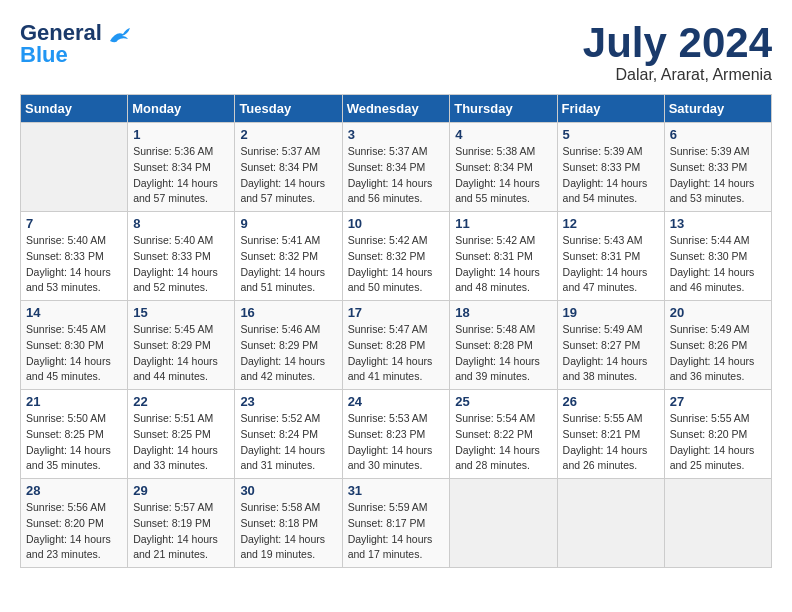 Image resolution: width=792 pixels, height=612 pixels. I want to click on day-number: 27, so click(718, 402).